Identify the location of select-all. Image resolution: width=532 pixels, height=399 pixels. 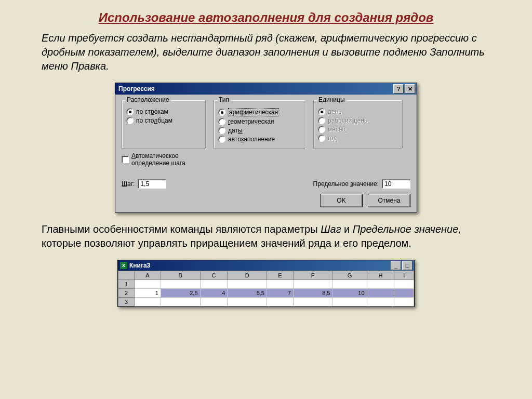
(127, 275).